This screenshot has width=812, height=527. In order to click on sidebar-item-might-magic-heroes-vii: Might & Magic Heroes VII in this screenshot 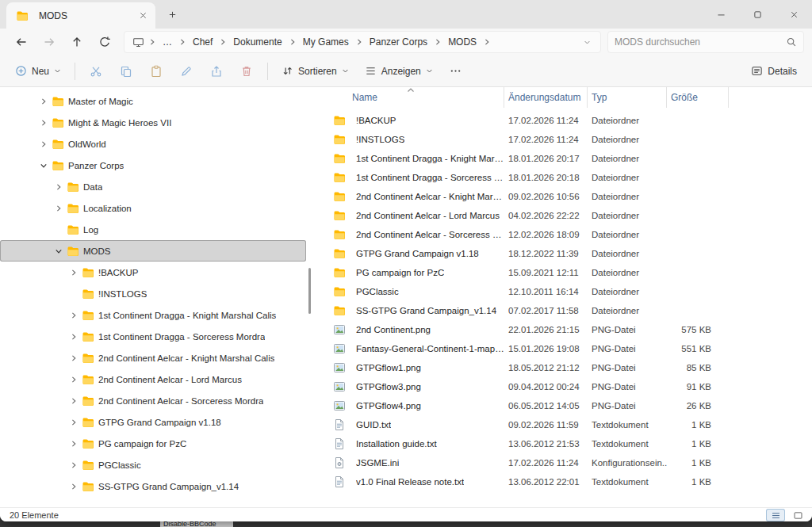, I will do `click(153, 122)`.